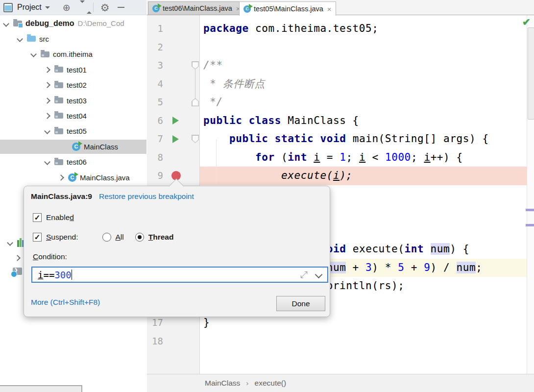  I want to click on locate-icon: ⊕, so click(67, 8).